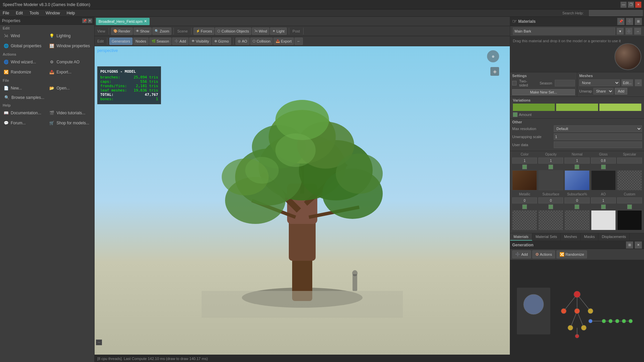  I want to click on menu-window: Window, so click(53, 13).